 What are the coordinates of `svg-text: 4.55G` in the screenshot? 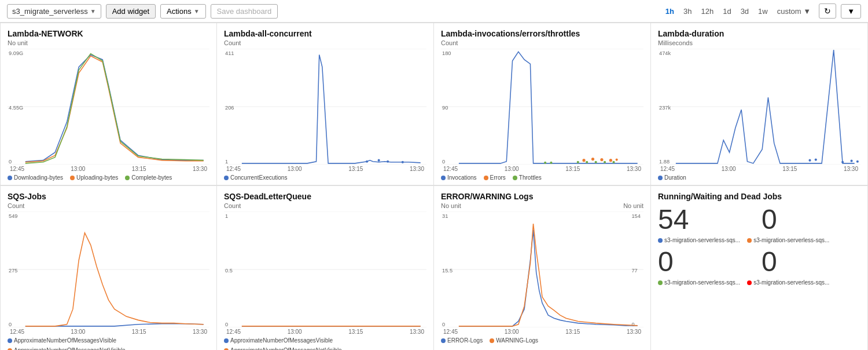 It's located at (16, 108).